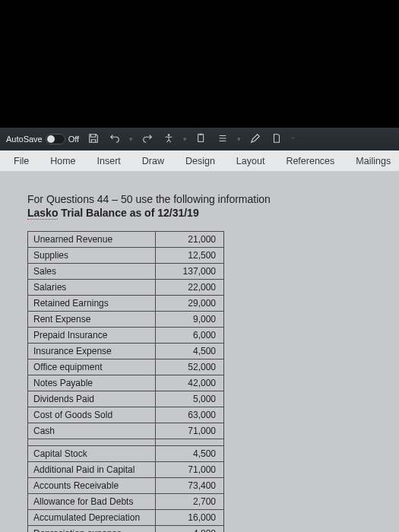 The height and width of the screenshot is (532, 399). Describe the element at coordinates (43, 139) in the screenshot. I see `autosave-toggle: AutoSave Off` at that location.